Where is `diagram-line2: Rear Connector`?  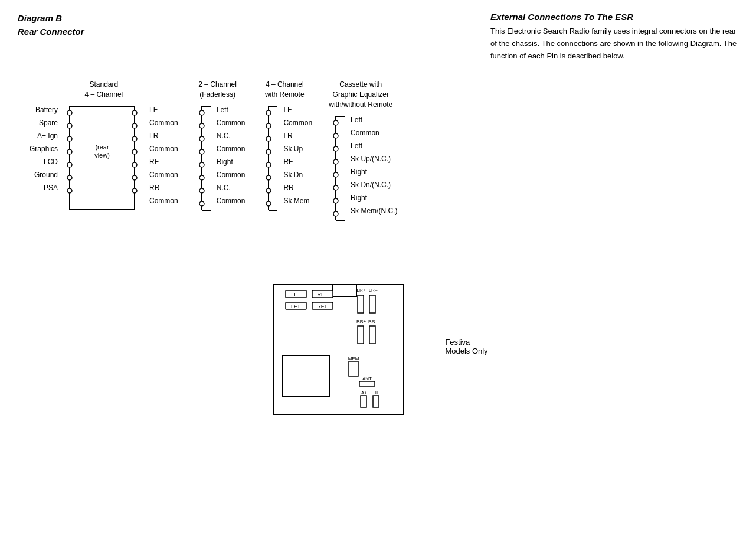
diagram-line2: Rear Connector is located at coordinates (51, 32).